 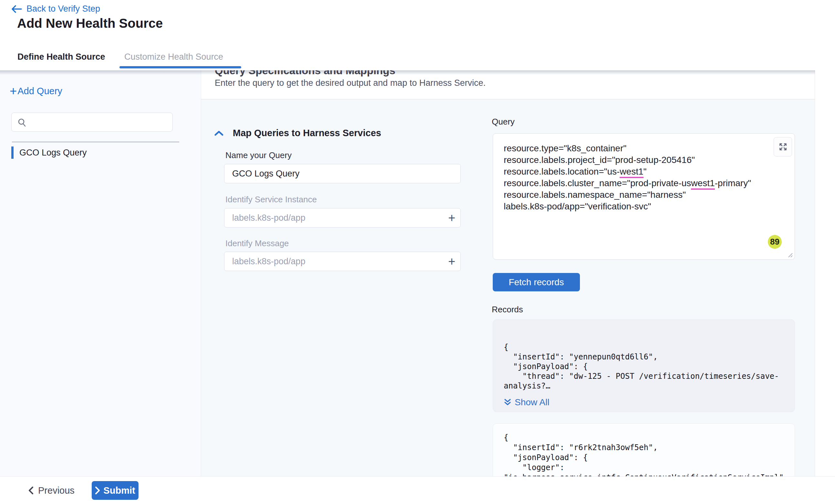 I want to click on code-line: labels.k8s-pod/app="verification-svc", so click(x=636, y=207).